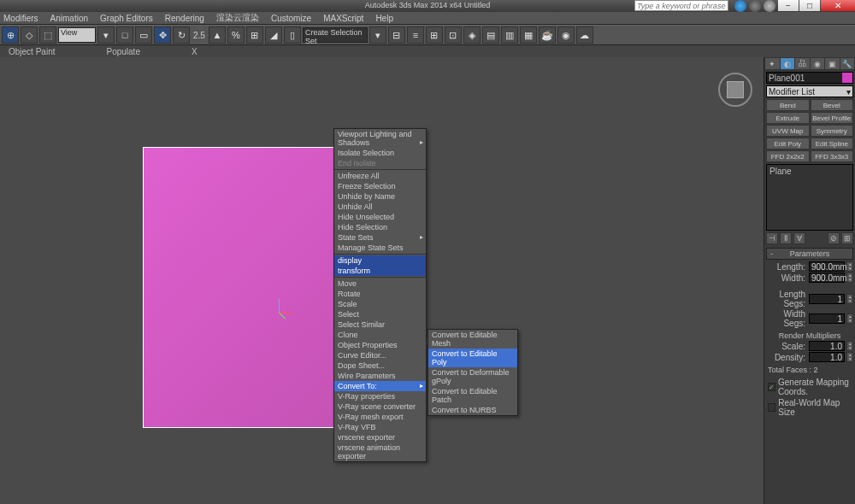  I want to click on unique-icon: ∀, so click(799, 238).